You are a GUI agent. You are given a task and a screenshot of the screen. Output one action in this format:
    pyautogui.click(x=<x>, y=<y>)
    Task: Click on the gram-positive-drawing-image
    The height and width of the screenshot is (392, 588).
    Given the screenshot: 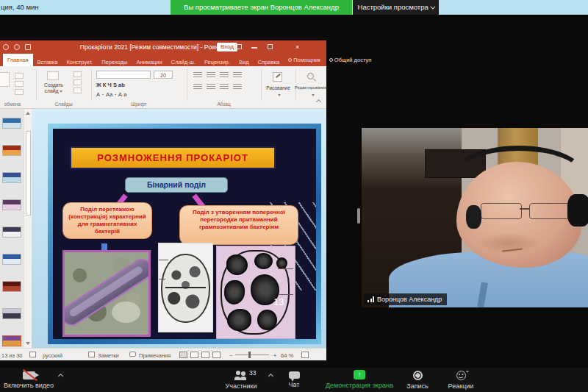 What is the action you would take?
    pyautogui.click(x=256, y=293)
    